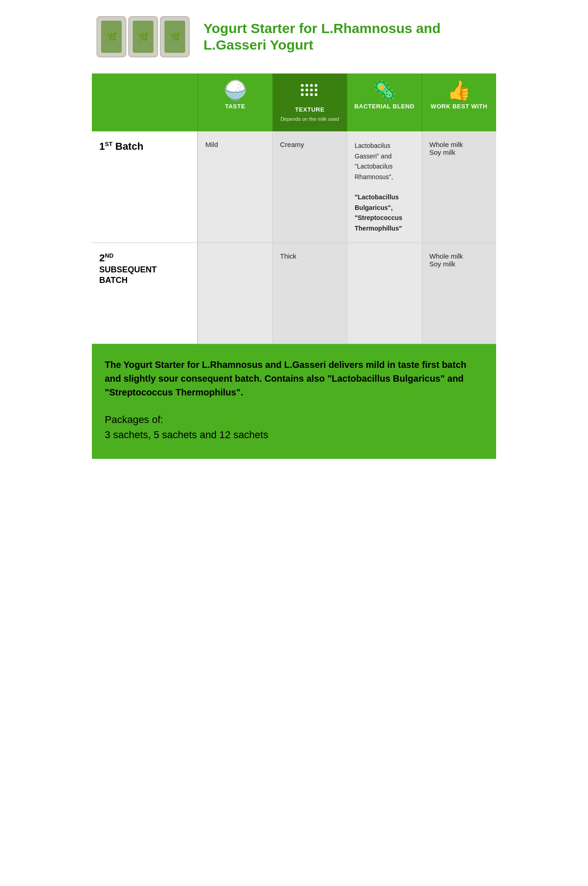  I want to click on second-batch-taste, so click(235, 293).